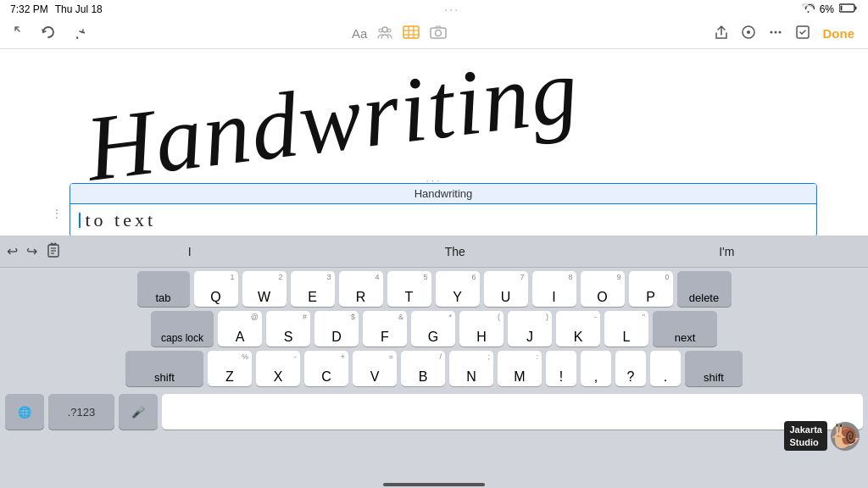 This screenshot has height=488, width=868. Describe the element at coordinates (32, 251) in the screenshot. I see `redo-small-icon: ↪` at that location.